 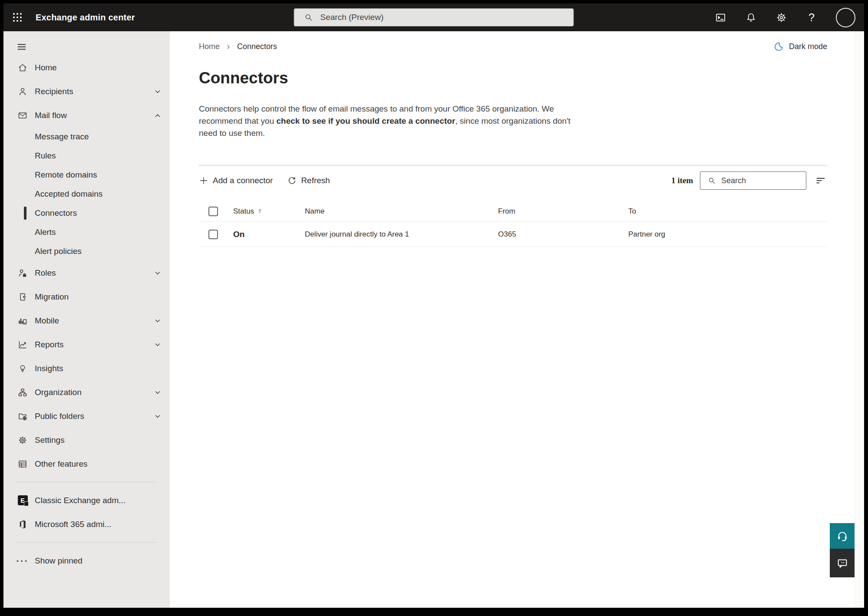 What do you see at coordinates (734, 181) in the screenshot?
I see `list-search-placeholder: Search` at bounding box center [734, 181].